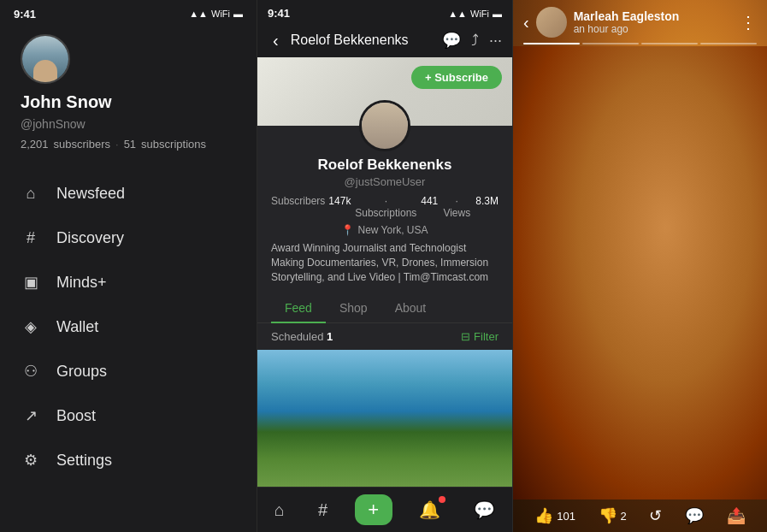  Describe the element at coordinates (694, 516) in the screenshot. I see `comment-action: 💬` at that location.